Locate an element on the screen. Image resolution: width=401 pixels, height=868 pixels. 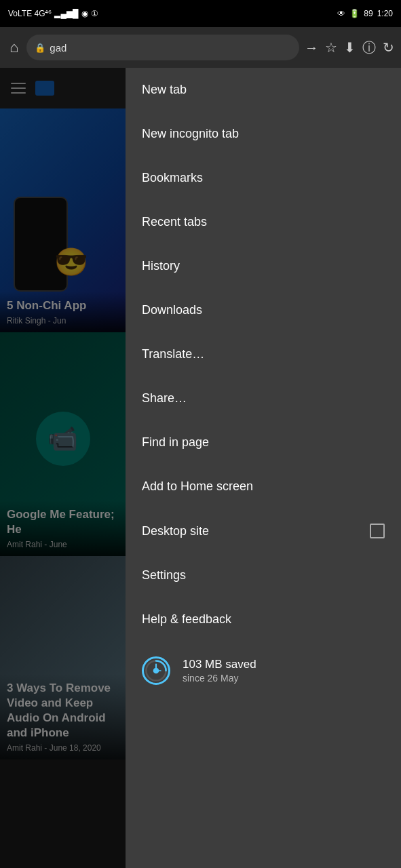
menu-item-recent-tabs: Recent tabs is located at coordinates (263, 222).